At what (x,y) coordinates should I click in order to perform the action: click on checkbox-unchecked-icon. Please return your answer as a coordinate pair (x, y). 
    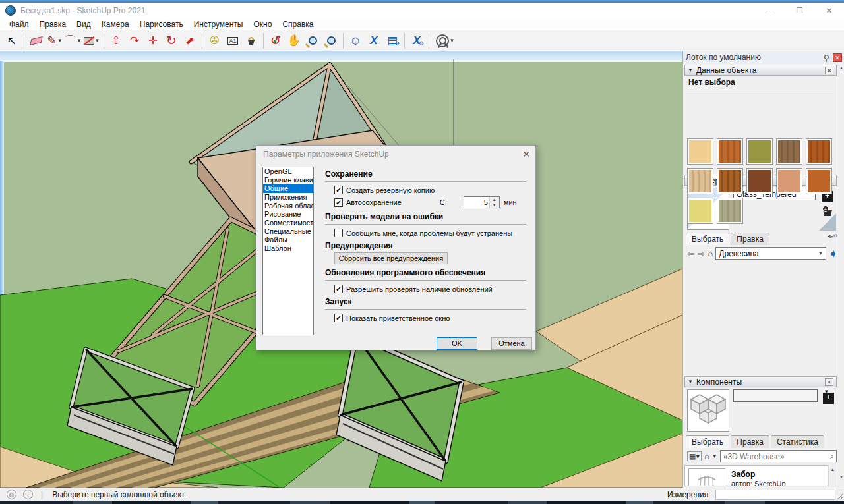
    Looking at the image, I should click on (339, 233).